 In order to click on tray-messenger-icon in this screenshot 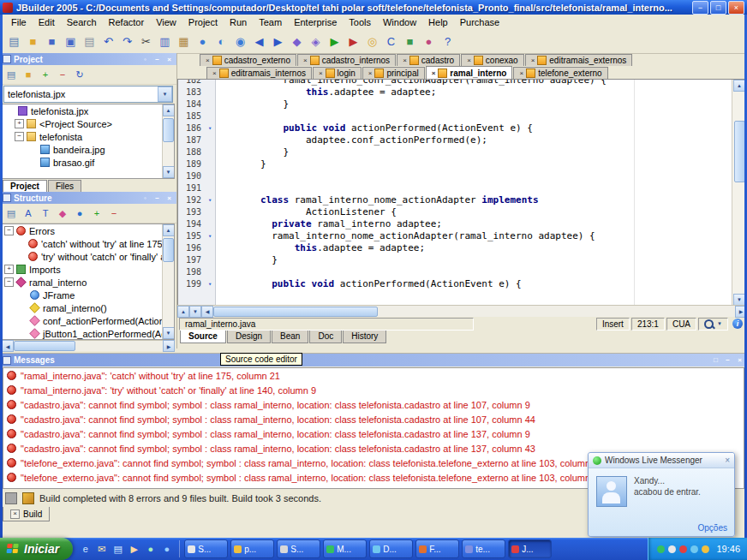, I will do `click(661, 550)`.